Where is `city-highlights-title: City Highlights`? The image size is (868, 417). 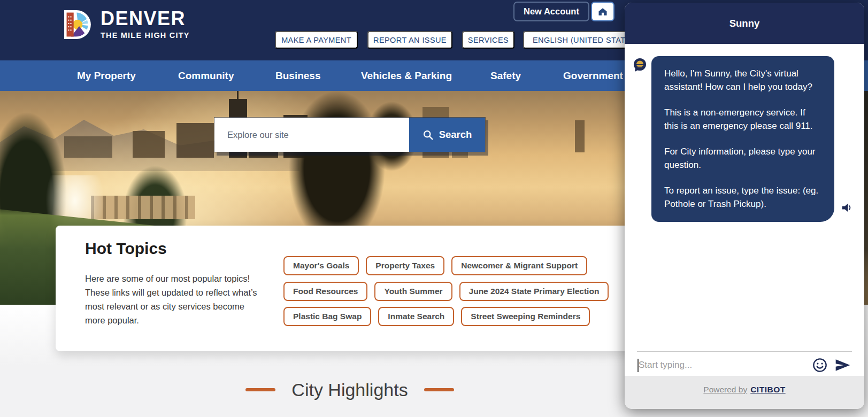 city-highlights-title: City Highlights is located at coordinates (350, 390).